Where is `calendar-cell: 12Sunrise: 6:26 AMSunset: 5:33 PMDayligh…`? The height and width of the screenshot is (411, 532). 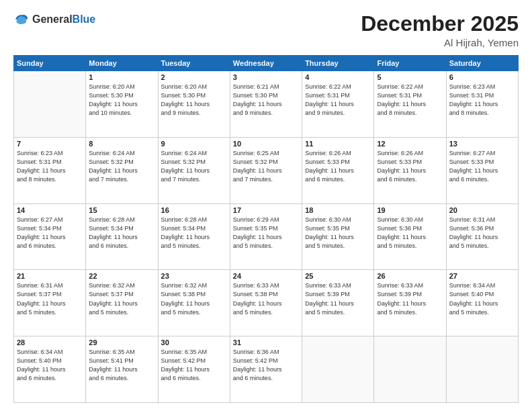
calendar-cell: 12Sunrise: 6:26 AMSunset: 5:33 PMDayligh… is located at coordinates (410, 171).